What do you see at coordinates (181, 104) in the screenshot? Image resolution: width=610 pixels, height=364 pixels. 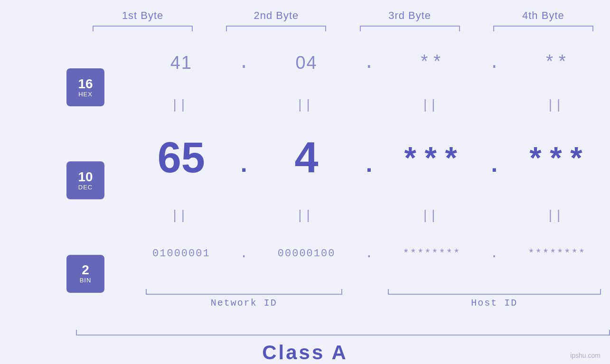 I see `equals-1: ||` at bounding box center [181, 104].